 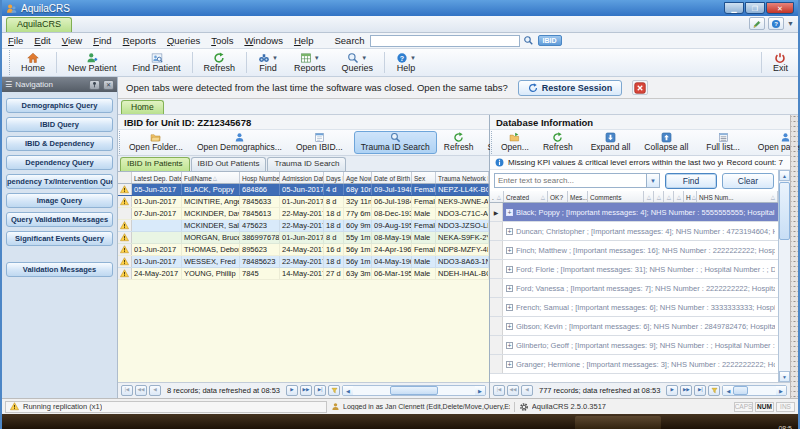 I want to click on db-record-row: +Granger; Hermione ; [Important messages…, so click(x=634, y=364).